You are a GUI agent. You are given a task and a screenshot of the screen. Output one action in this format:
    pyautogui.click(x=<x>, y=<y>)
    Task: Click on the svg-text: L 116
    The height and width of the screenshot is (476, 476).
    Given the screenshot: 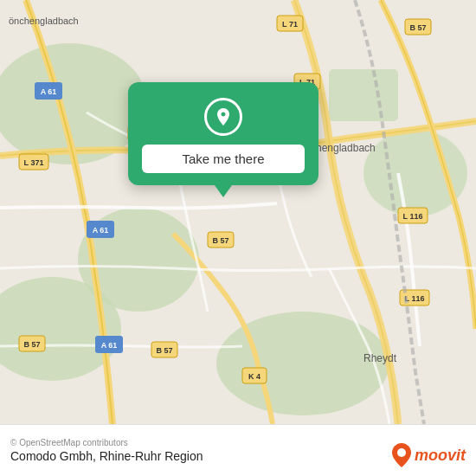 What is the action you would take?
    pyautogui.click(x=414, y=216)
    